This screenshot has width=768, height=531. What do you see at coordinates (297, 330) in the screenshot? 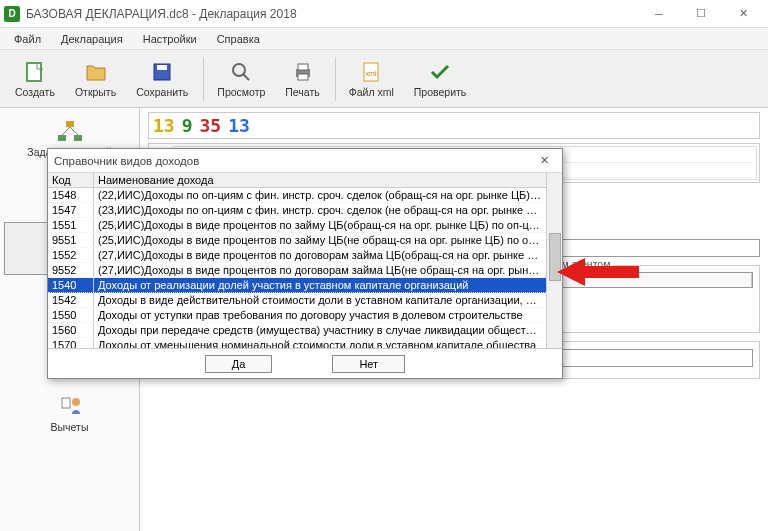
I see `income-type-row: 1560Доходы при передаче средств (имущест…` at bounding box center [297, 330].